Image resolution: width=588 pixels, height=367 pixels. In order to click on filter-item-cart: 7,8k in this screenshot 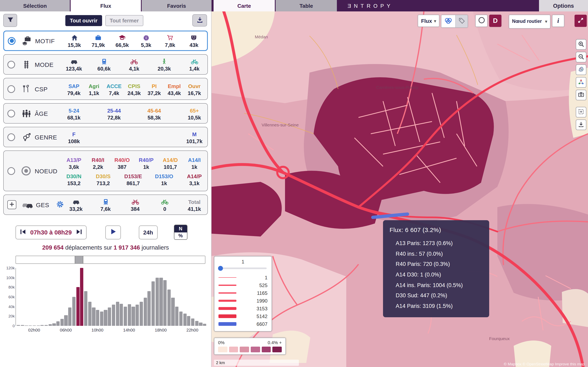, I will do `click(170, 41)`.